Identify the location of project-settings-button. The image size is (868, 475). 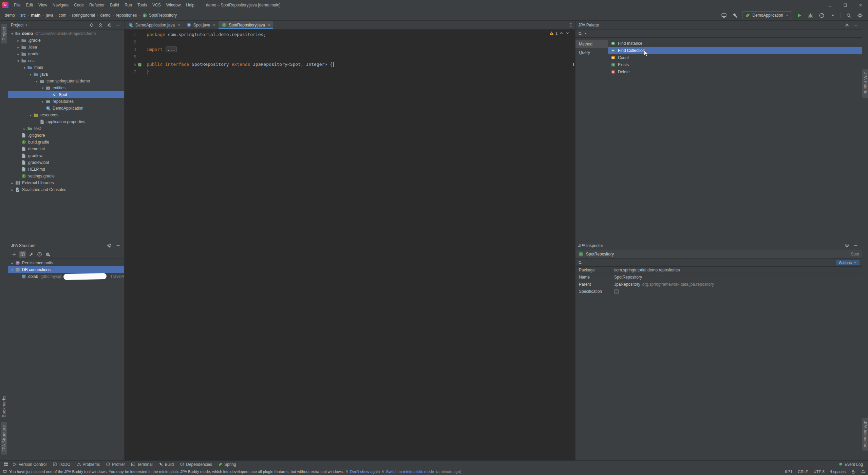
(109, 25).